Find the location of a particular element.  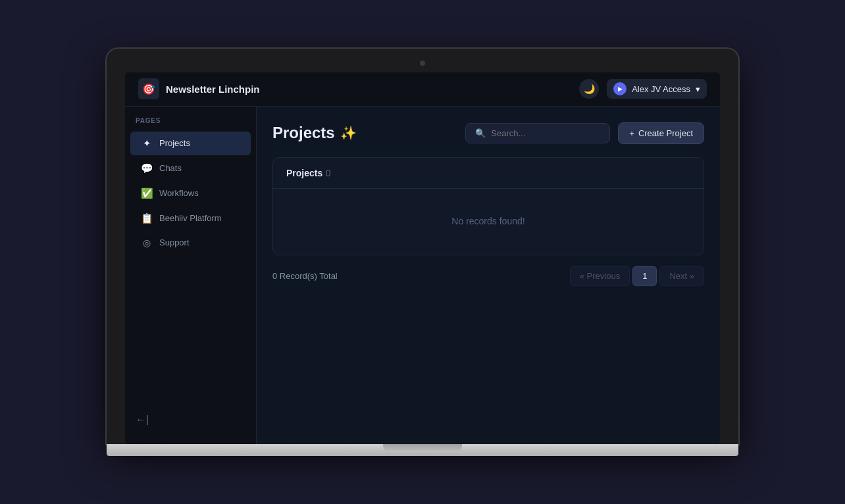

dark-mode-button: 🌙 is located at coordinates (589, 89).